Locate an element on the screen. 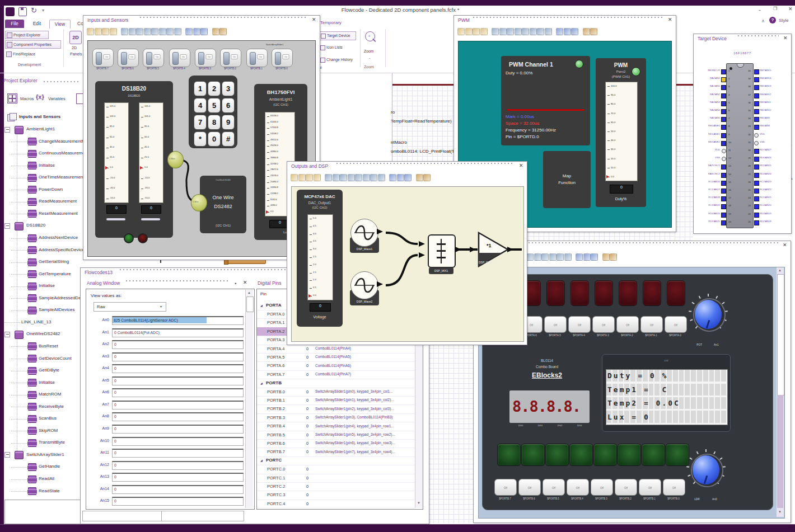 Image resolution: width=795 pixels, height=532 pixels. tree-item: ReceiveByte is located at coordinates (41, 407).